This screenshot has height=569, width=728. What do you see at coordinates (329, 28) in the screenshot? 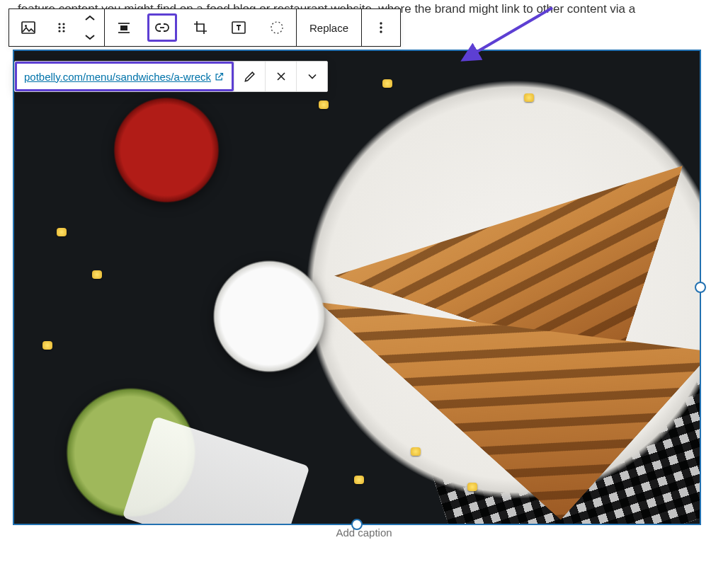
I see `replace-button: Replace` at bounding box center [329, 28].